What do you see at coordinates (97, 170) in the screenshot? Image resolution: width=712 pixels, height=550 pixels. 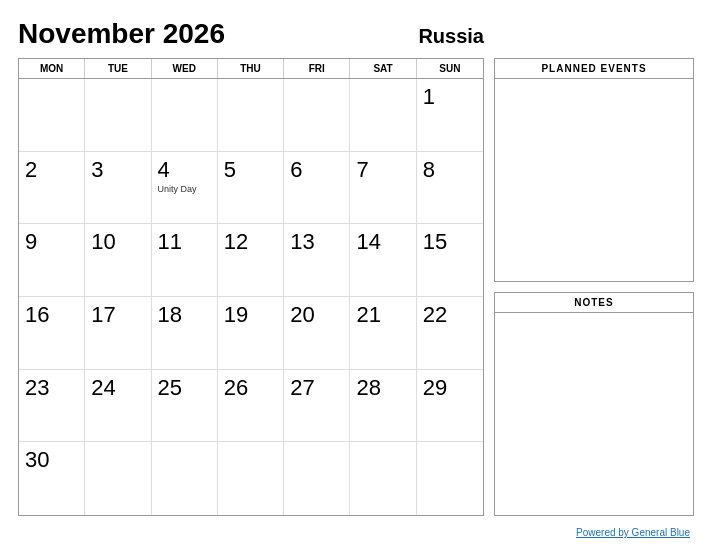 I see `day-number: 3` at bounding box center [97, 170].